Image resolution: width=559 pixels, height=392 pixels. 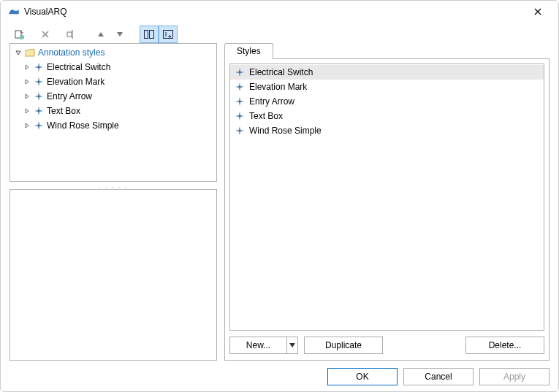 What do you see at coordinates (362, 377) in the screenshot?
I see `ok-label: OK` at bounding box center [362, 377].